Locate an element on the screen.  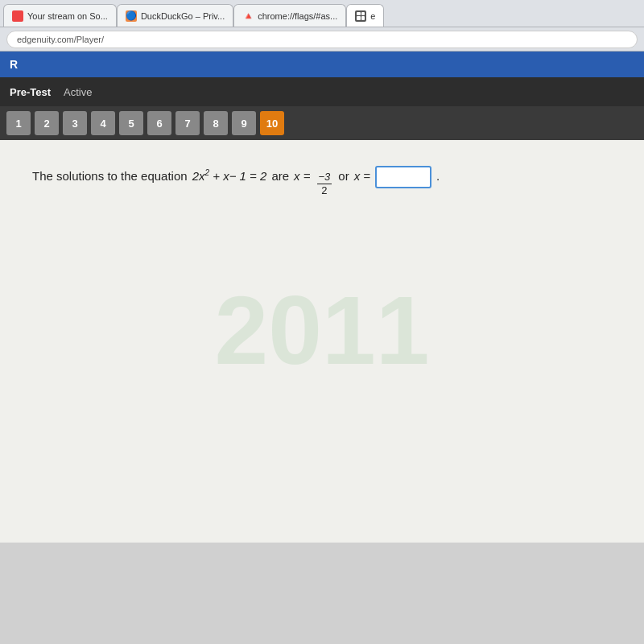
tab-stream: Your stream on So... is located at coordinates (60, 15).